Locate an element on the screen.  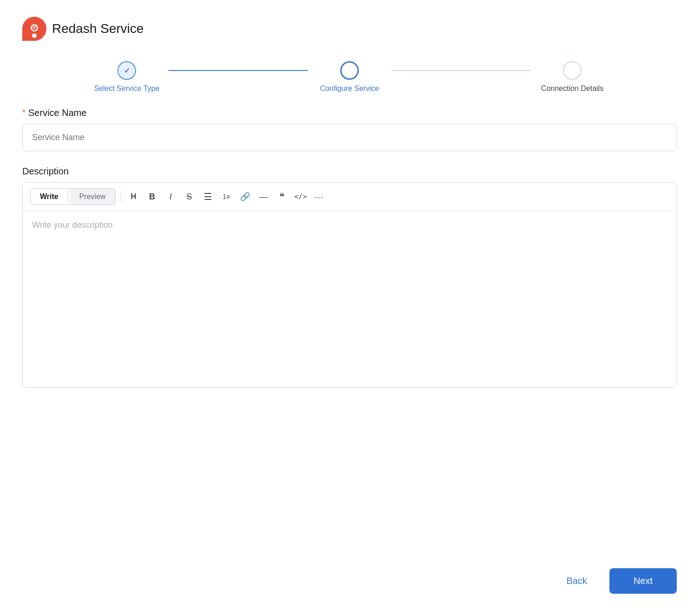
link-button: 🔗 is located at coordinates (245, 197).